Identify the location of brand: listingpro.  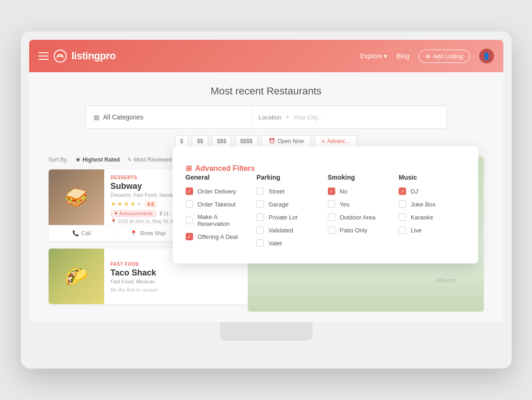
(77, 56).